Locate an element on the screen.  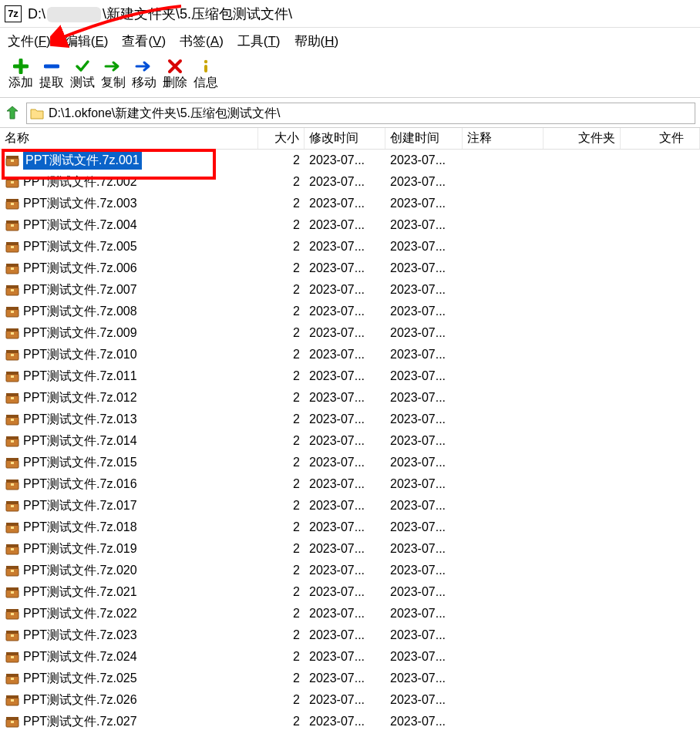
table-row: PPT测试文件.7z.00722023-07...2023-07... is located at coordinates (350, 290).